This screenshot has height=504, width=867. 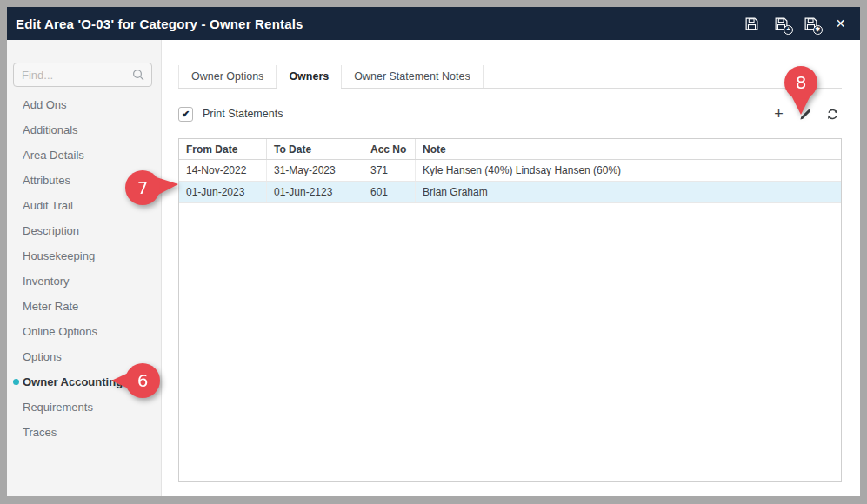 What do you see at coordinates (83, 306) in the screenshot?
I see `sidebar-item-meter-rate: Meter Rate` at bounding box center [83, 306].